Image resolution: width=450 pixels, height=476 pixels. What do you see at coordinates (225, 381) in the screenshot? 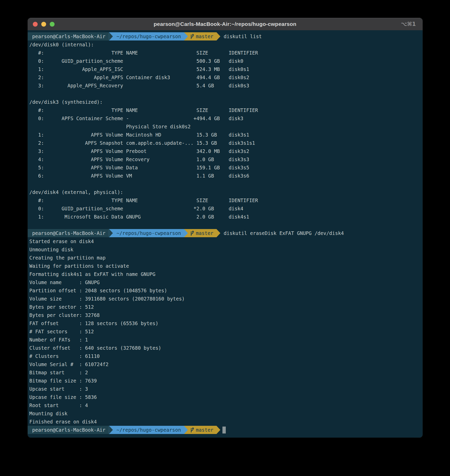
I see `output-line: Bitmap file size : 7639` at bounding box center [225, 381].